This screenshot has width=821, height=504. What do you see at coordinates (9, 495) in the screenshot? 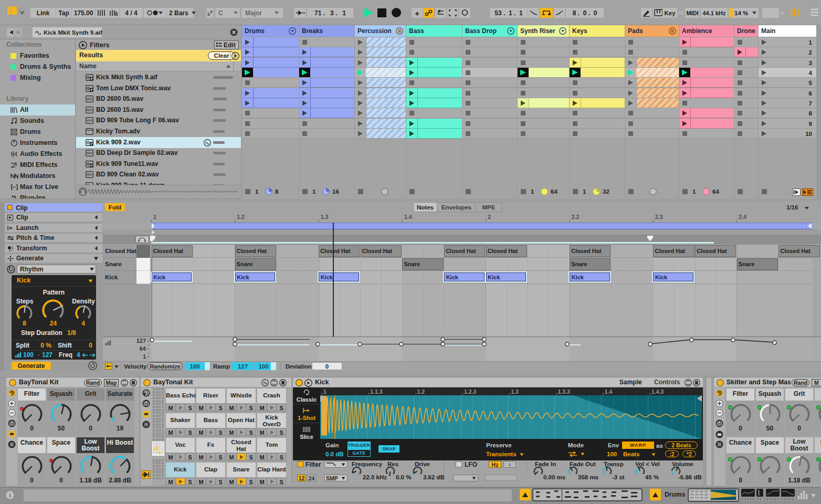
I see `svg-text: i` at bounding box center [9, 495].